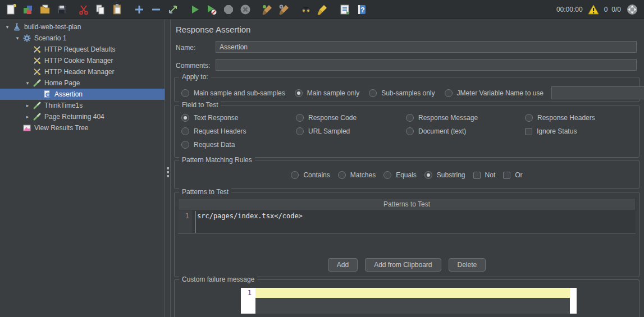 The width and height of the screenshot is (644, 317). I want to click on radio-main-sample-and-sub-samples: Main sample and sub-samples, so click(234, 93).